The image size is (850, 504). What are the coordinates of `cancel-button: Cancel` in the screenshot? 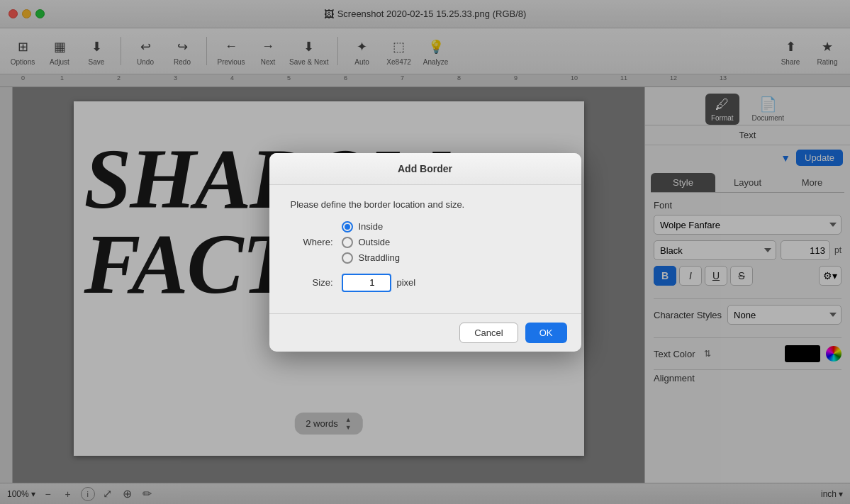 It's located at (488, 333).